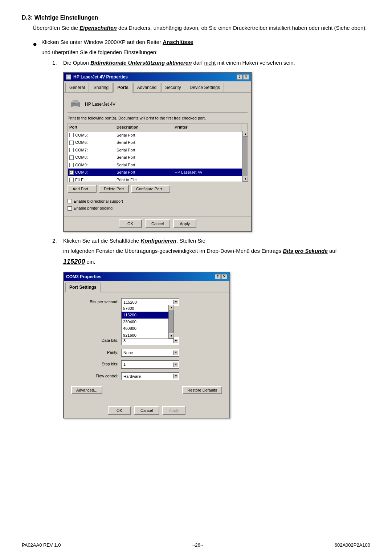 The width and height of the screenshot is (392, 555). I want to click on table-row: COM5: Serial Port, so click(155, 135).